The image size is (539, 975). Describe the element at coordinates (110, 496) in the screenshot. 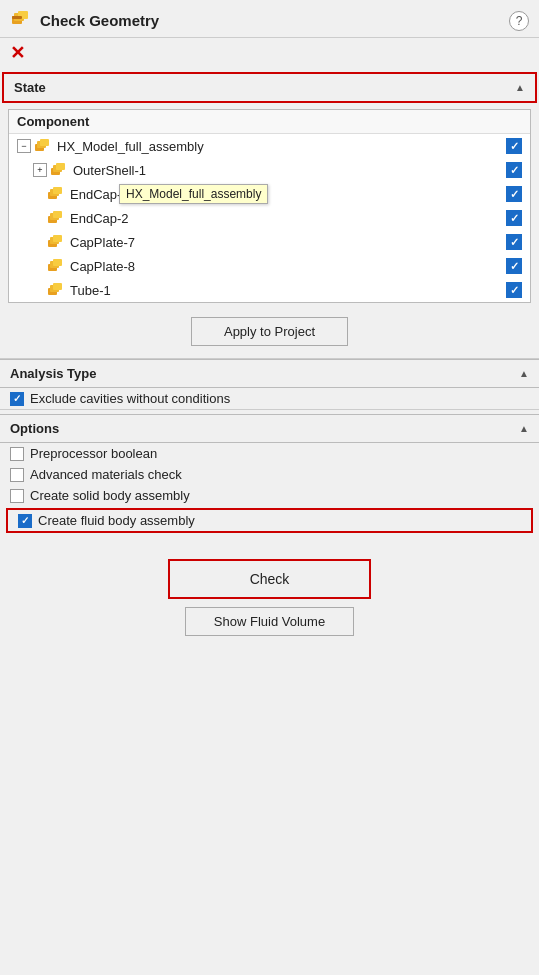

I see `create-solid-label: Create solid body assembly` at that location.